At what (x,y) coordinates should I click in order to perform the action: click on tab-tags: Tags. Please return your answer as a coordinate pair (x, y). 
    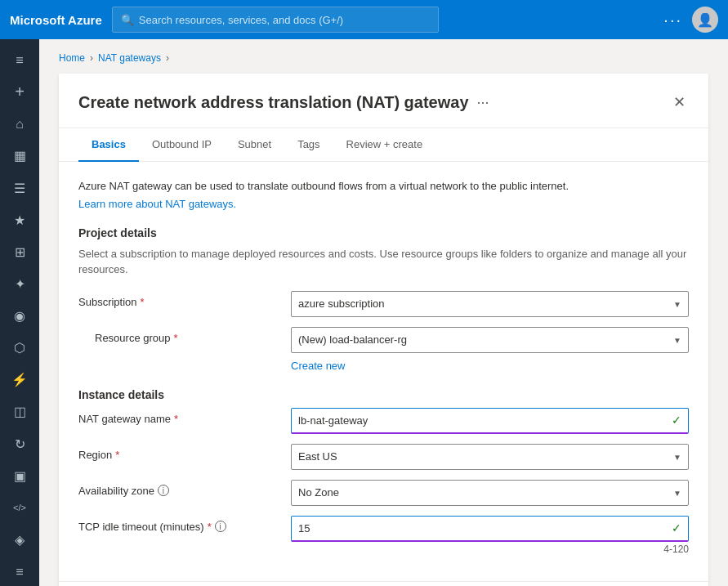
    Looking at the image, I should click on (309, 145).